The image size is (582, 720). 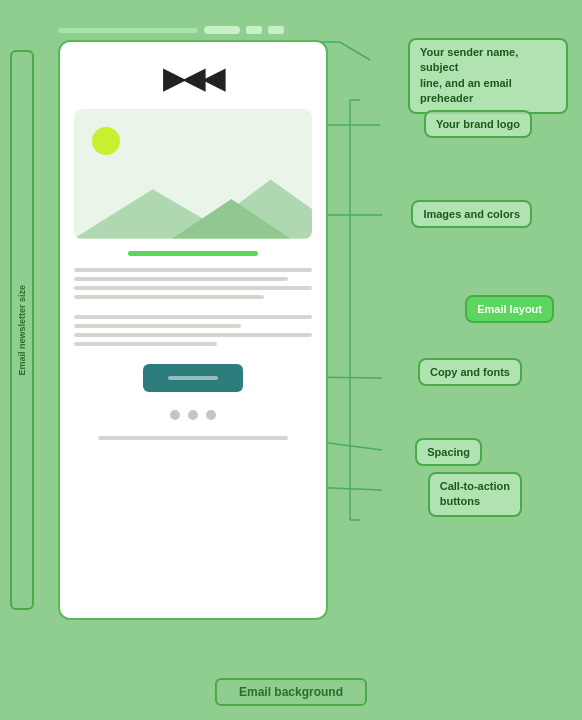 I want to click on cta-button, so click(x=193, y=378).